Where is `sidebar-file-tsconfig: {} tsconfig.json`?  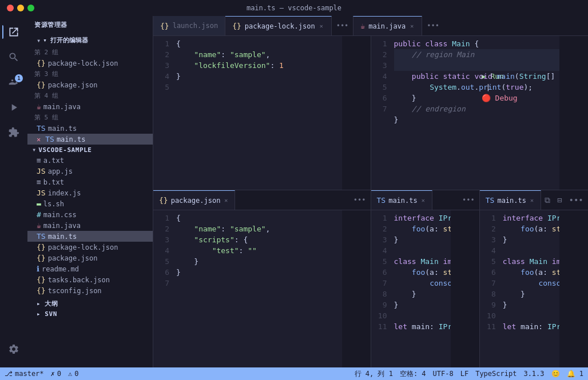 sidebar-file-tsconfig: {} tsconfig.json is located at coordinates (90, 290).